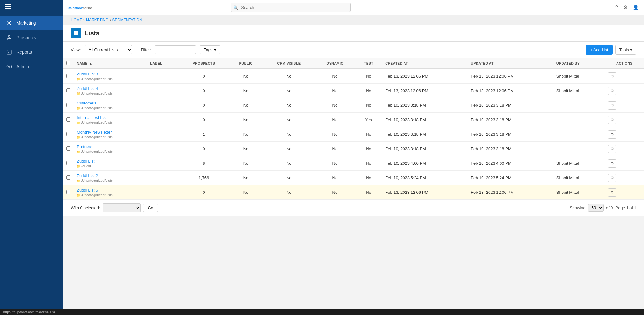 The width and height of the screenshot is (644, 315). I want to click on go-button: Go, so click(150, 208).